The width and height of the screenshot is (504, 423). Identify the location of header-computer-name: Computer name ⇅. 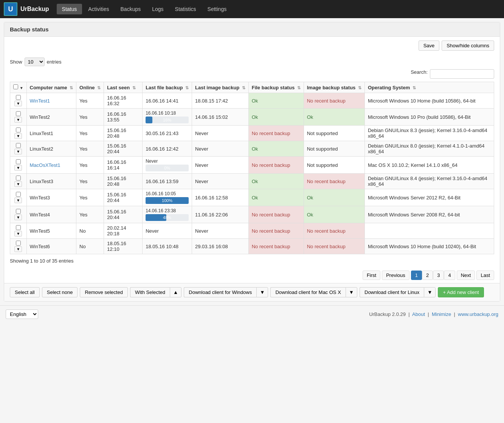
(51, 88).